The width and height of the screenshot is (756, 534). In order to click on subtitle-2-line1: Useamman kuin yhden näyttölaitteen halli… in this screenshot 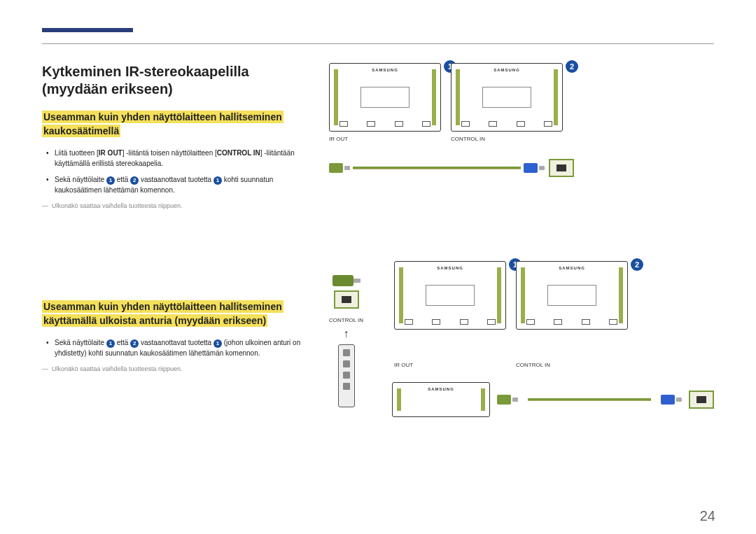, I will do `click(162, 307)`.